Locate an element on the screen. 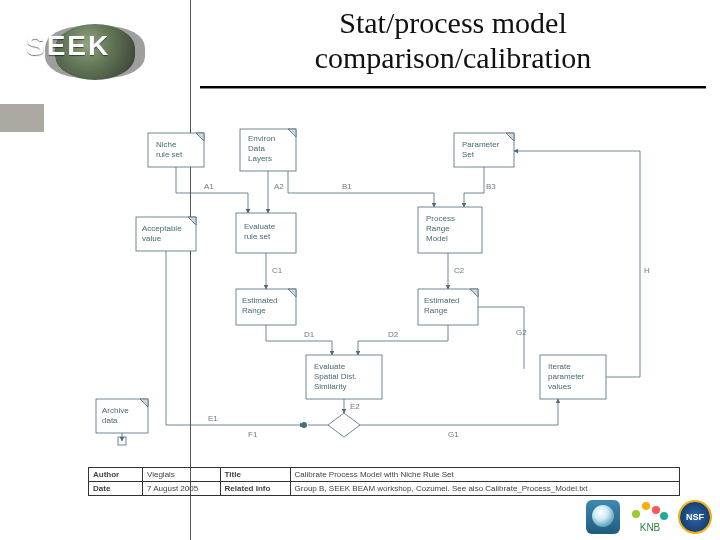 The height and width of the screenshot is (540, 720). node-parameter-set: Parameter Set is located at coordinates (484, 150).